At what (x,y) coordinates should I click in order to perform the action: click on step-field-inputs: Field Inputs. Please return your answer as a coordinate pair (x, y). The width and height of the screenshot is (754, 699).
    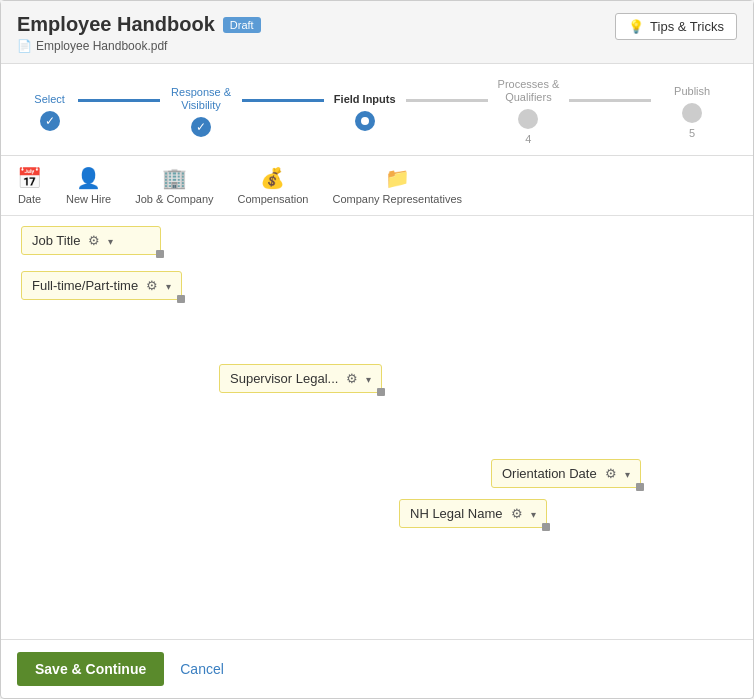
    Looking at the image, I should click on (365, 112).